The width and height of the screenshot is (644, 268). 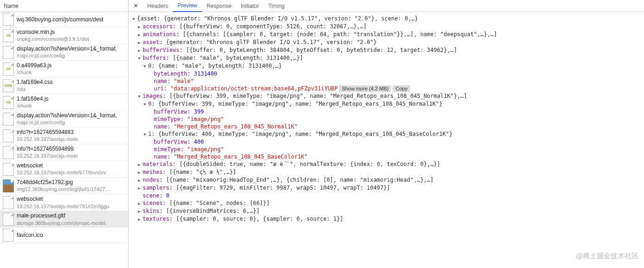 I want to click on token-prop: meshes, so click(x=153, y=172).